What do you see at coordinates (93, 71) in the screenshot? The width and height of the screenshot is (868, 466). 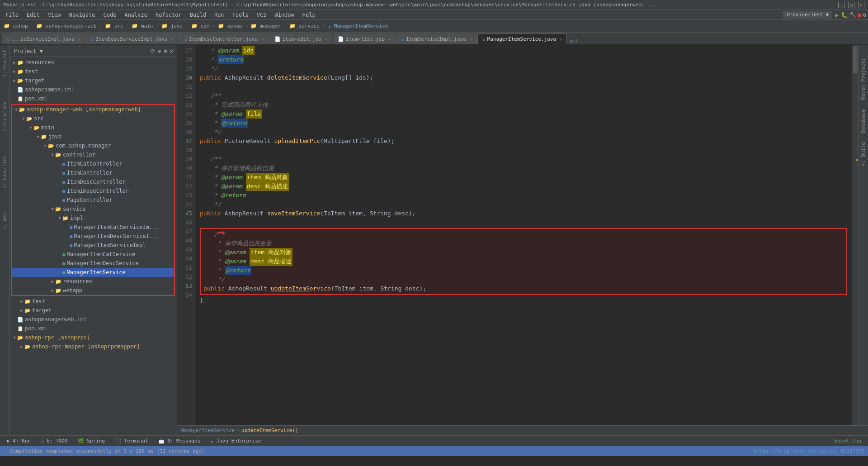 I see `tree-item-test: ▶ 📁 test` at bounding box center [93, 71].